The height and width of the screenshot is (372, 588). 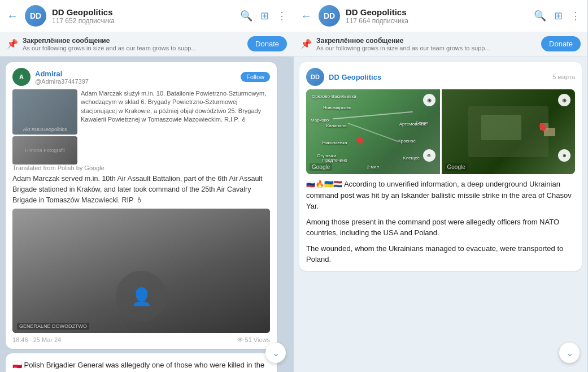 I want to click on translated-label: Translated from Polish by Google, so click(x=141, y=168).